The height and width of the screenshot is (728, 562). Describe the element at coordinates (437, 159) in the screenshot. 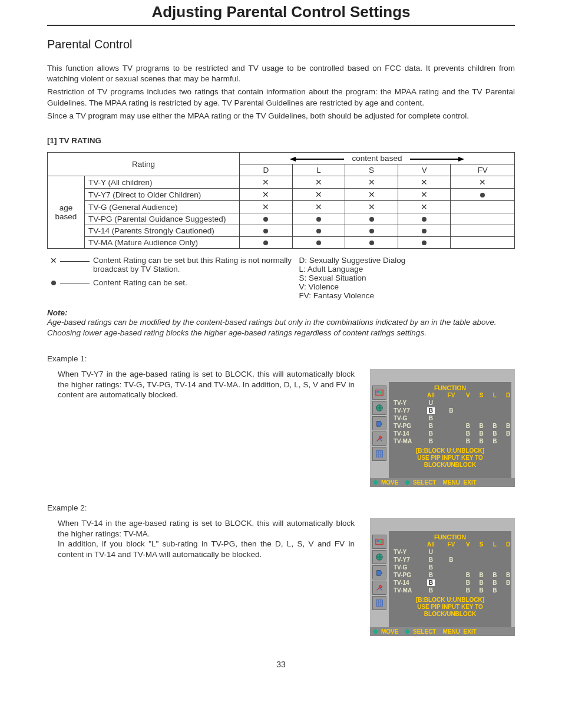

I see `arrow-right-icon` at that location.